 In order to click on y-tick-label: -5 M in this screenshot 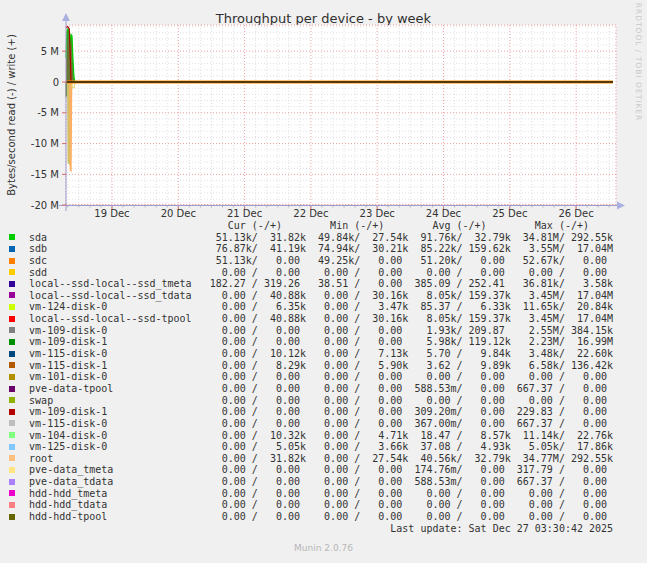, I will do `click(48, 112)`.